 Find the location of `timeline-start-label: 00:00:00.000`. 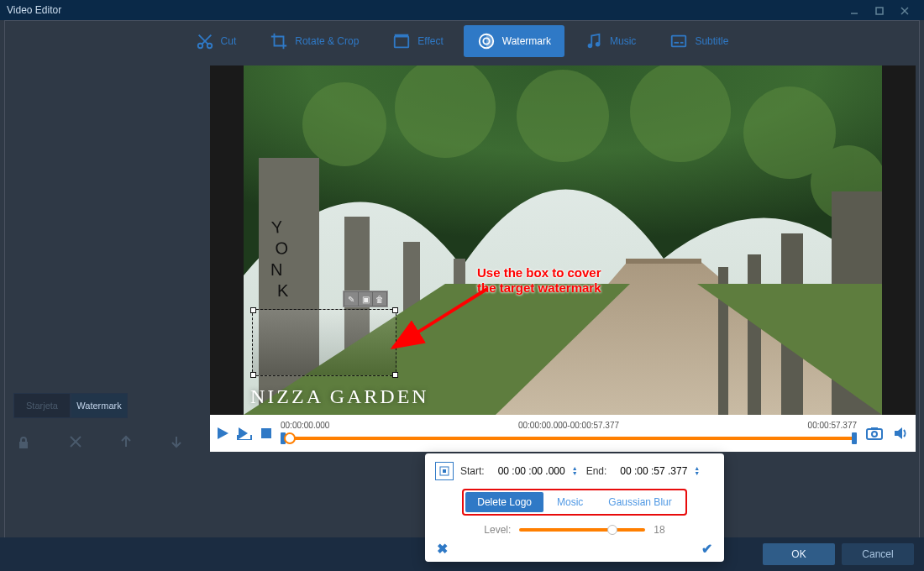

timeline-start-label: 00:00:00.000 is located at coordinates (305, 425).